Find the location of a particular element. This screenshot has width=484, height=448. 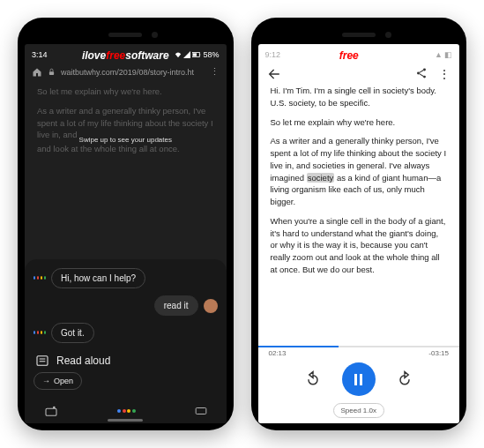

user-msg-bubble: read it is located at coordinates (176, 305).